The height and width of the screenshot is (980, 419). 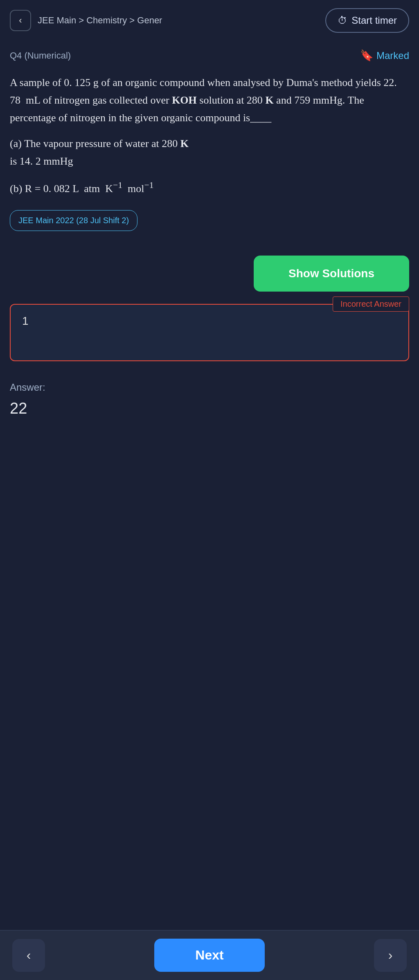 What do you see at coordinates (374, 20) in the screenshot?
I see `start-timer-label: Start timer` at bounding box center [374, 20].